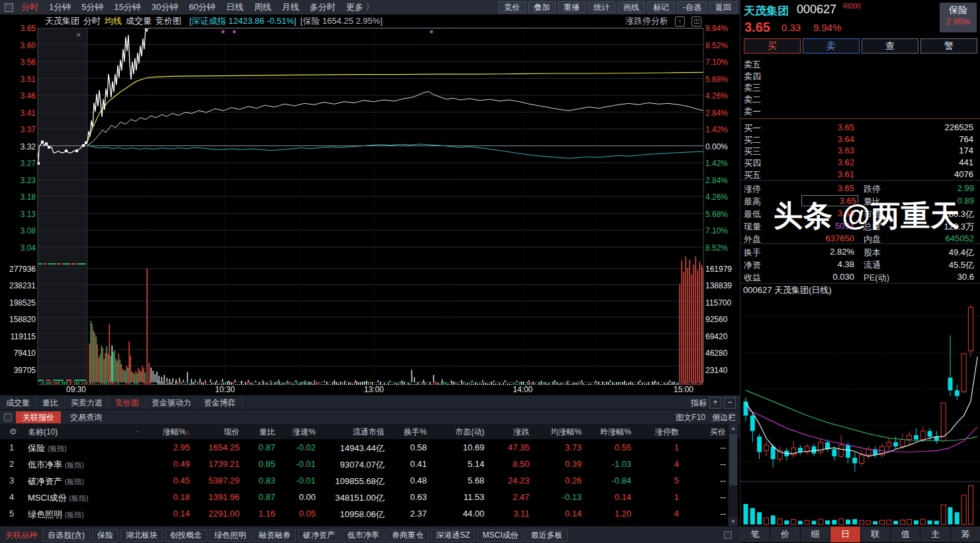 The image size is (980, 543). I want to click on column-header-买价: 买价, so click(696, 433).